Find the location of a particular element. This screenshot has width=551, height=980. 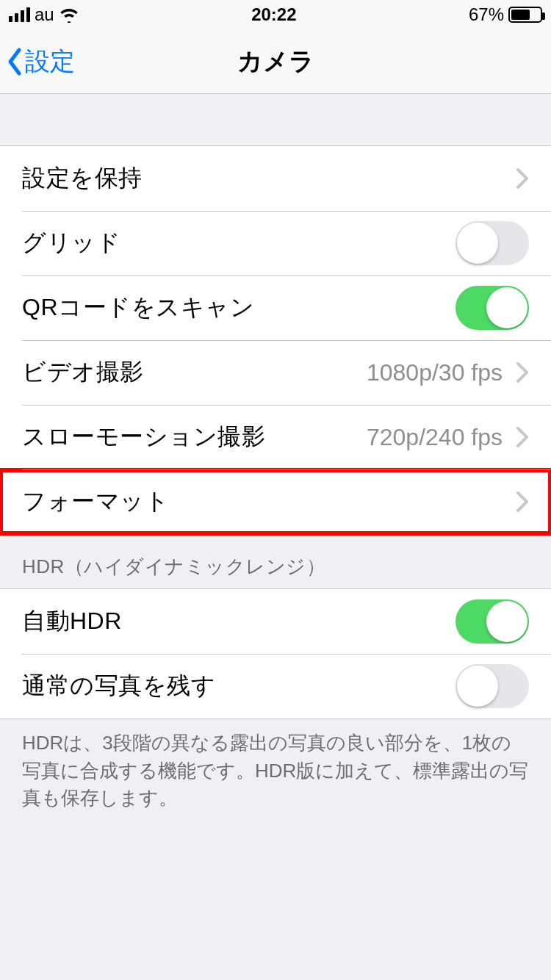

row-label: グリッド is located at coordinates (71, 243).